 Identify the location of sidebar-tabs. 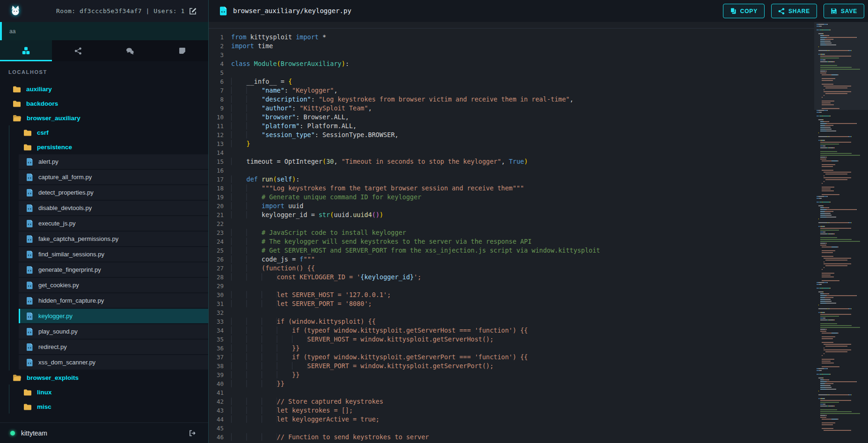
(104, 51).